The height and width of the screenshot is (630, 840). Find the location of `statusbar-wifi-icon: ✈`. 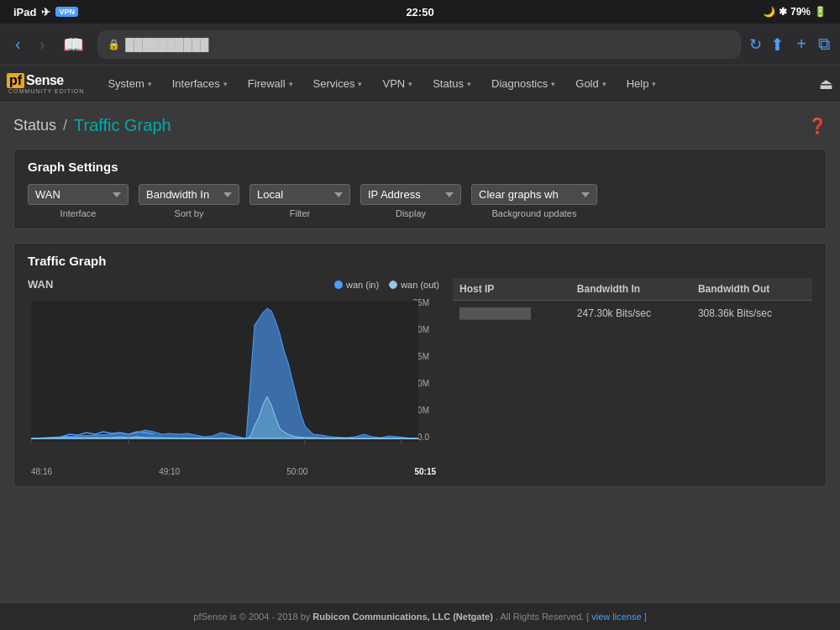

statusbar-wifi-icon: ✈ is located at coordinates (45, 12).